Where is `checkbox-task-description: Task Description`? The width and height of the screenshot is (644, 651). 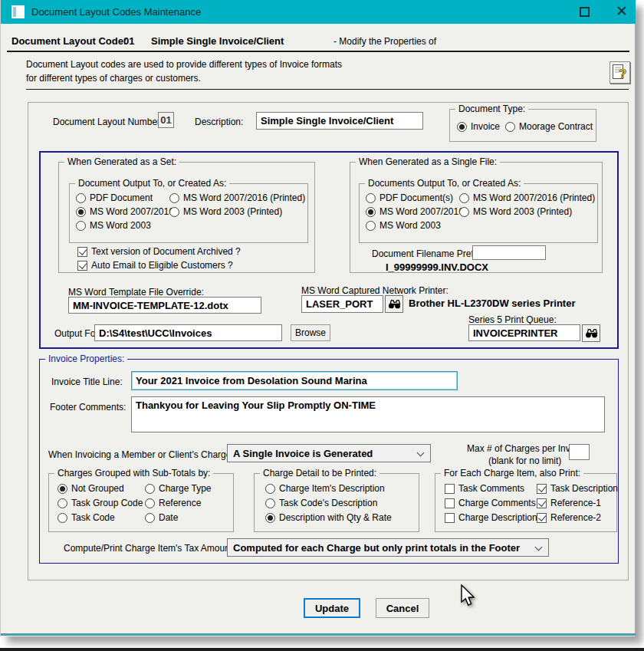 checkbox-task-description: Task Description is located at coordinates (577, 488).